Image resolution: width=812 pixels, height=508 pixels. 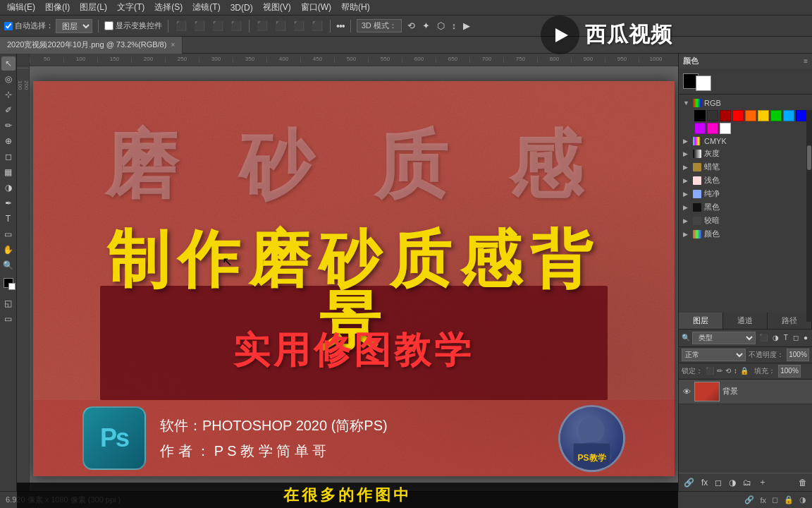 I want to click on layer-new-btn: ＋, so click(x=763, y=483).